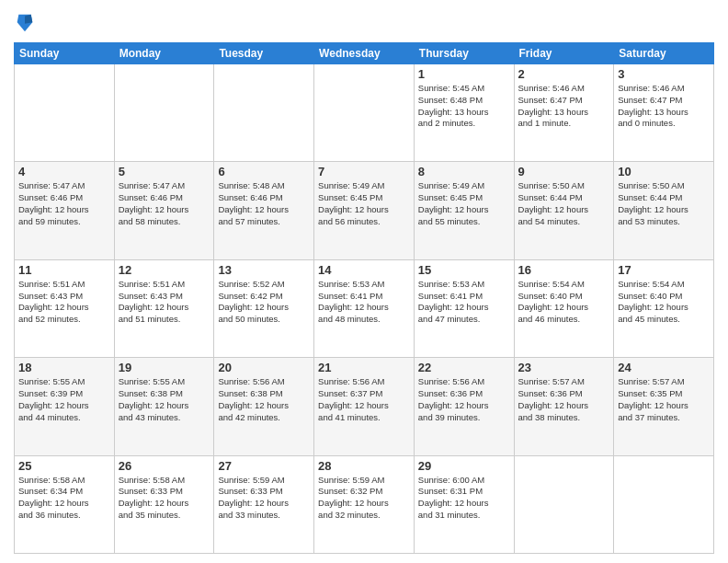 The height and width of the screenshot is (563, 728). What do you see at coordinates (264, 270) in the screenshot?
I see `day-number: 13` at bounding box center [264, 270].